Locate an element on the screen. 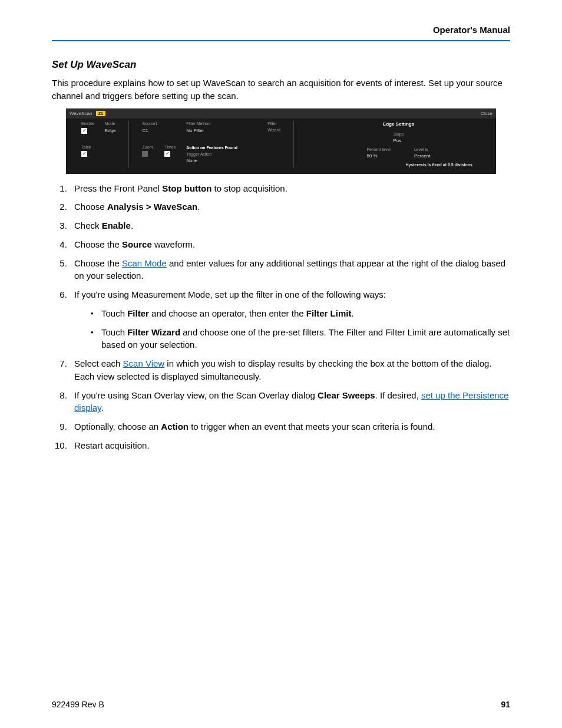  zoom-field: Zoom is located at coordinates (147, 151).